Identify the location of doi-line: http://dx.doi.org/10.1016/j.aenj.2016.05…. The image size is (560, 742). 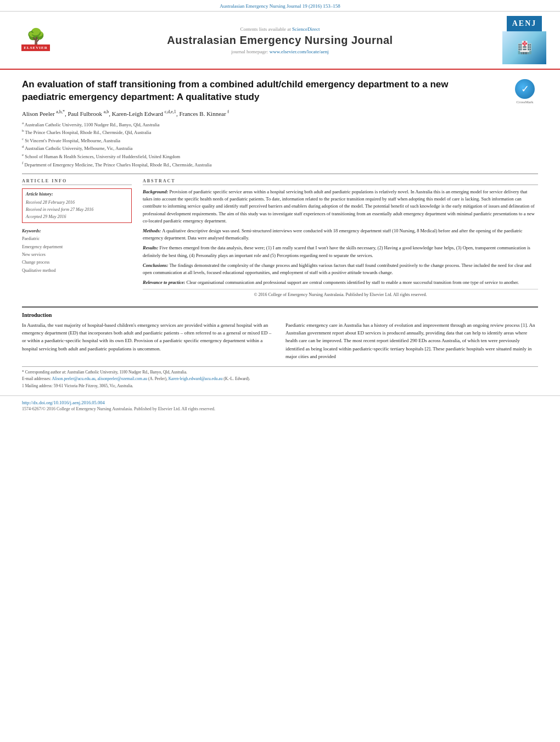
(280, 402).